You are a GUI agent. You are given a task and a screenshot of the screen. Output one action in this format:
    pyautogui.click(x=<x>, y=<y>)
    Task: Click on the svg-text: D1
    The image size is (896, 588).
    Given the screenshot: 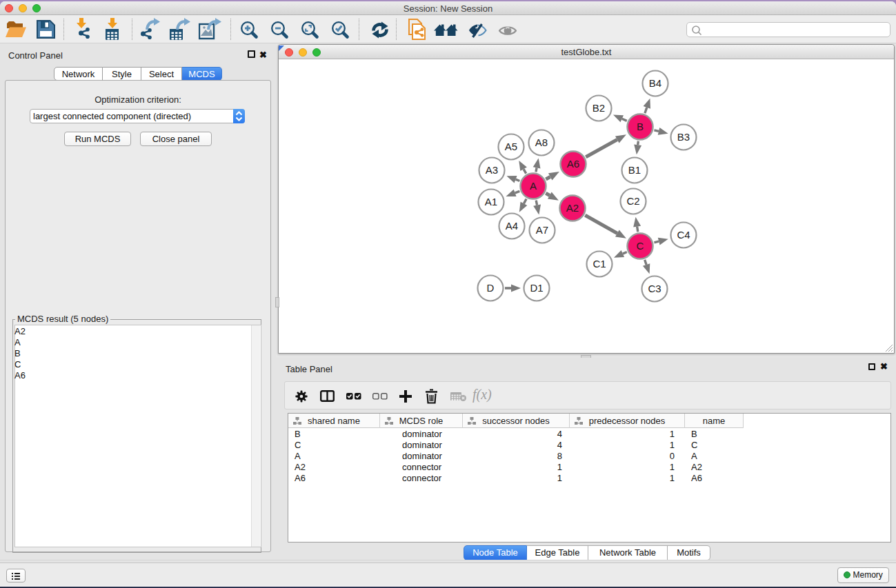 What is the action you would take?
    pyautogui.click(x=537, y=288)
    